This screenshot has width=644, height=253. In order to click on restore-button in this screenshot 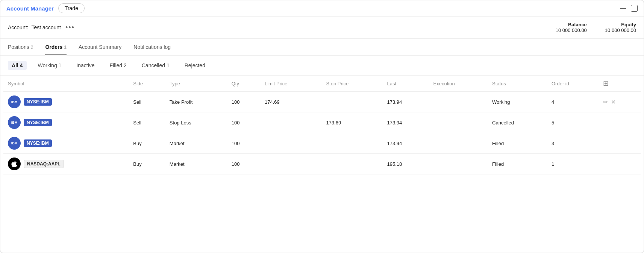, I will do `click(634, 8)`.